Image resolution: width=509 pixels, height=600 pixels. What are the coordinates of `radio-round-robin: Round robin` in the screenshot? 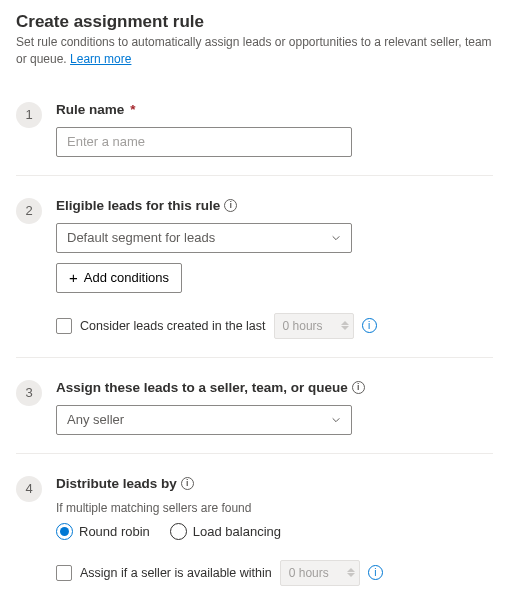 It's located at (103, 532).